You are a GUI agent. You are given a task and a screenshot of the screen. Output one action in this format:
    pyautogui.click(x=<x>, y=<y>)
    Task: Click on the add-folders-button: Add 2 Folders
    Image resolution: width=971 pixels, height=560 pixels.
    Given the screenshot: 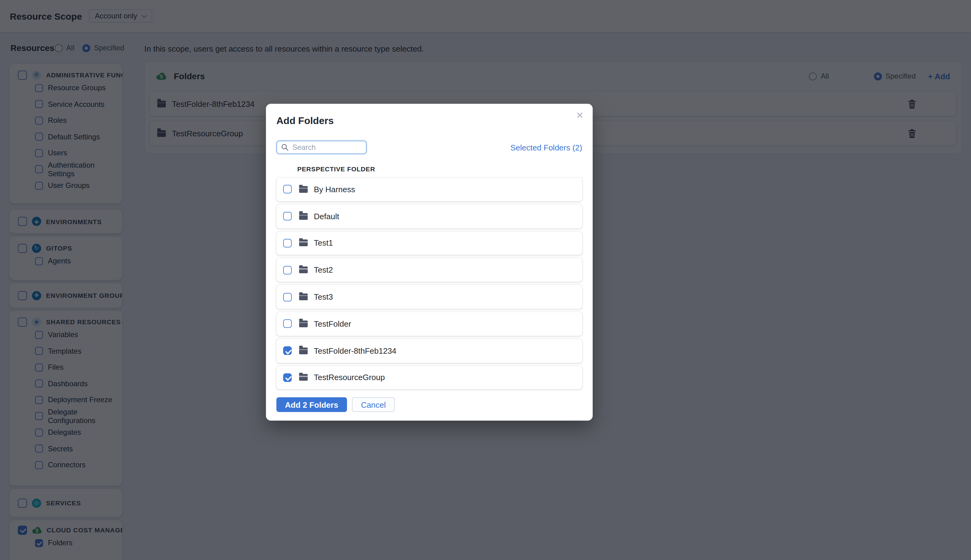 What is the action you would take?
    pyautogui.click(x=312, y=405)
    